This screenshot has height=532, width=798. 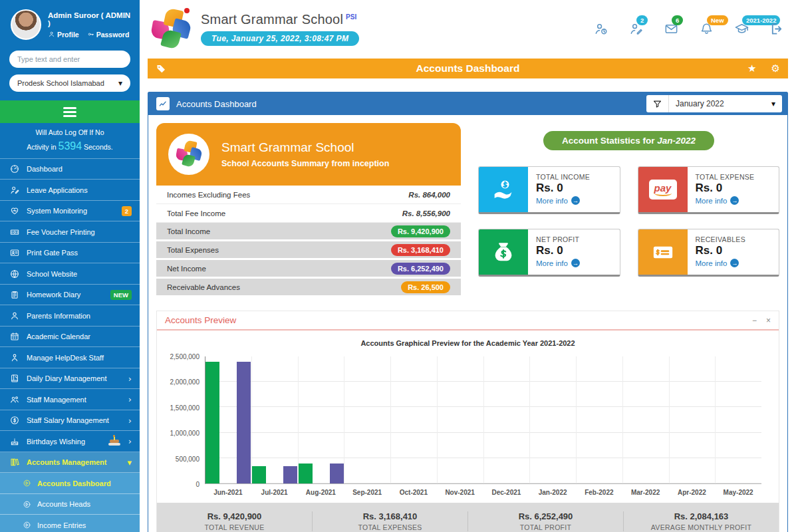 I want to click on favorite-star-icon: ★, so click(x=751, y=68).